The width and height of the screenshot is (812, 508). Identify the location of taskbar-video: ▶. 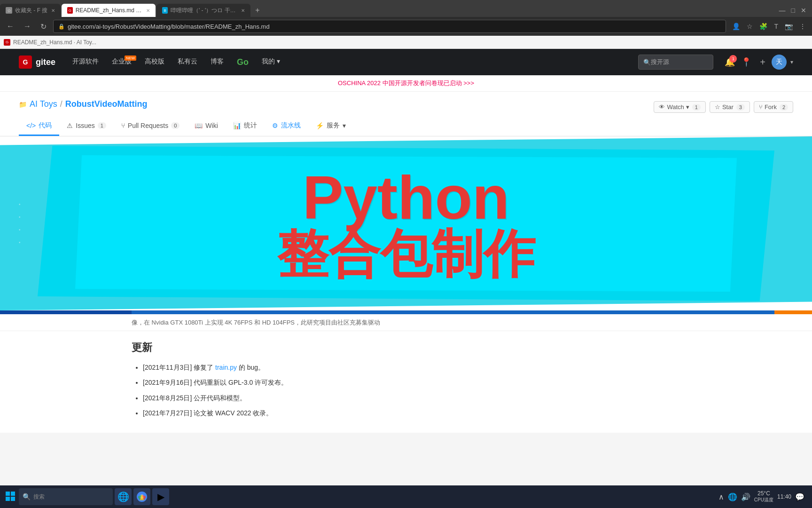
(161, 497).